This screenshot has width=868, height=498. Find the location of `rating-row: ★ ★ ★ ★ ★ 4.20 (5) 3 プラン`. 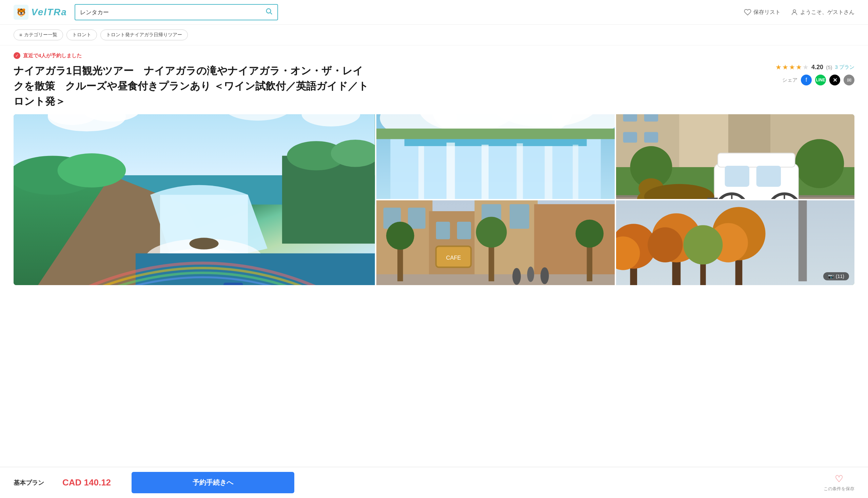

rating-row: ★ ★ ★ ★ ★ 4.20 (5) 3 プラン is located at coordinates (815, 67).